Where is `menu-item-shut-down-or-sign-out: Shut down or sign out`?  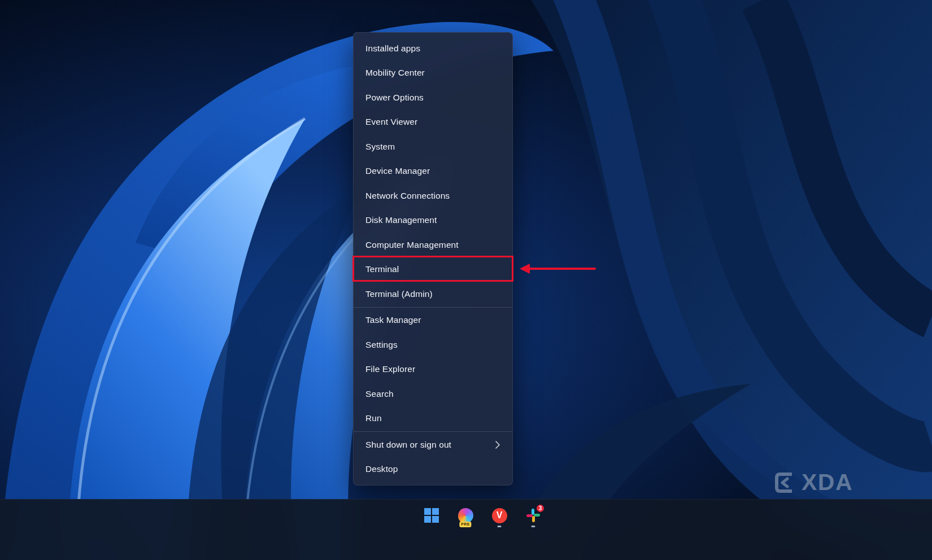
menu-item-shut-down-or-sign-out: Shut down or sign out is located at coordinates (433, 445).